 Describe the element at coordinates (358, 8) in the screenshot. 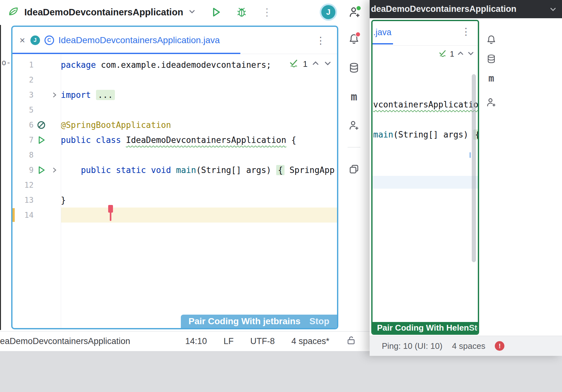

I see `online-status-dot` at that location.